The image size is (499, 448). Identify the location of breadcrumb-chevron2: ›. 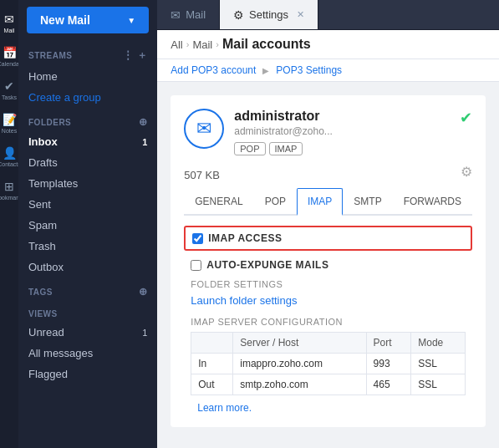
(217, 44).